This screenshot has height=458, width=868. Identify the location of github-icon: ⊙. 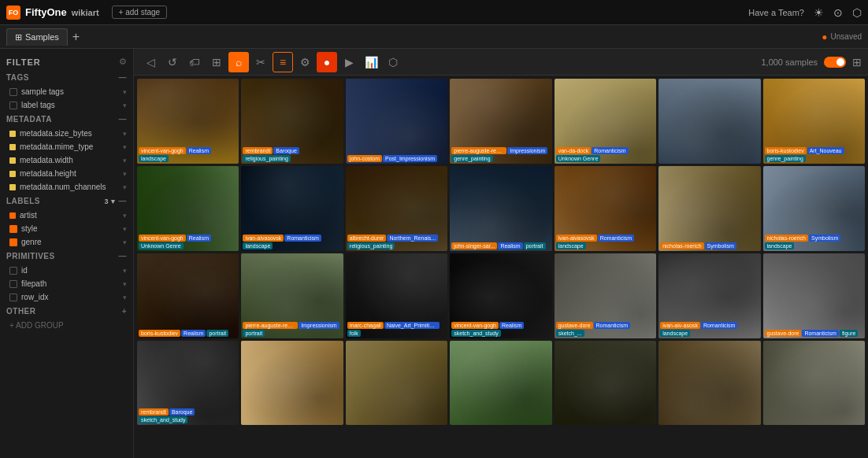
(838, 13).